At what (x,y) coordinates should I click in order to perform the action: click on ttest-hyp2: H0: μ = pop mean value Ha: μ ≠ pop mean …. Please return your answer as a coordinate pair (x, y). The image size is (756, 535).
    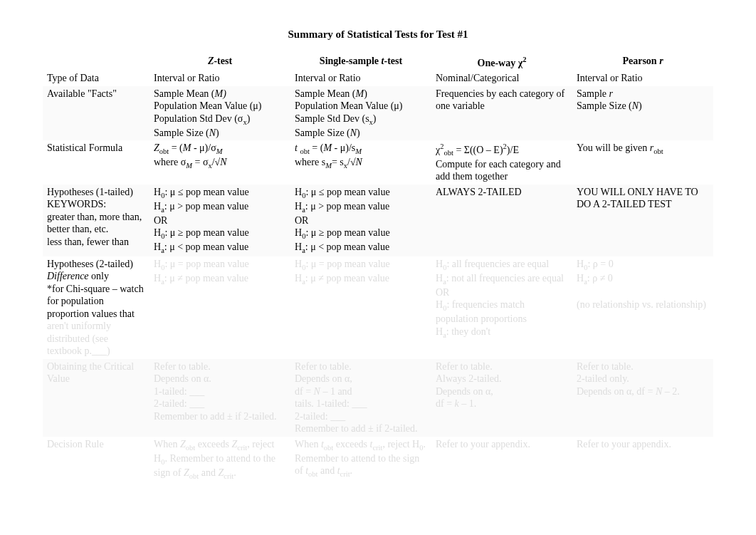
    Looking at the image, I should click on (361, 308).